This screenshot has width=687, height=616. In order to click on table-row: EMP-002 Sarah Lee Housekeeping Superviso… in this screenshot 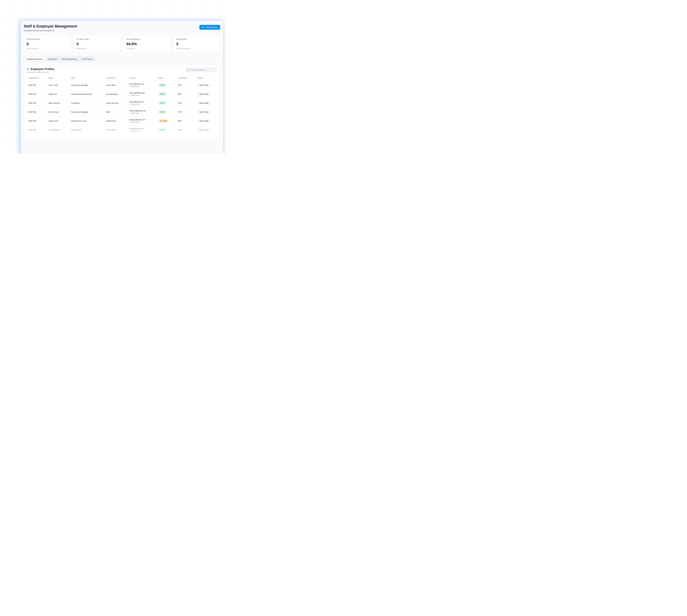, I will do `click(122, 94)`.